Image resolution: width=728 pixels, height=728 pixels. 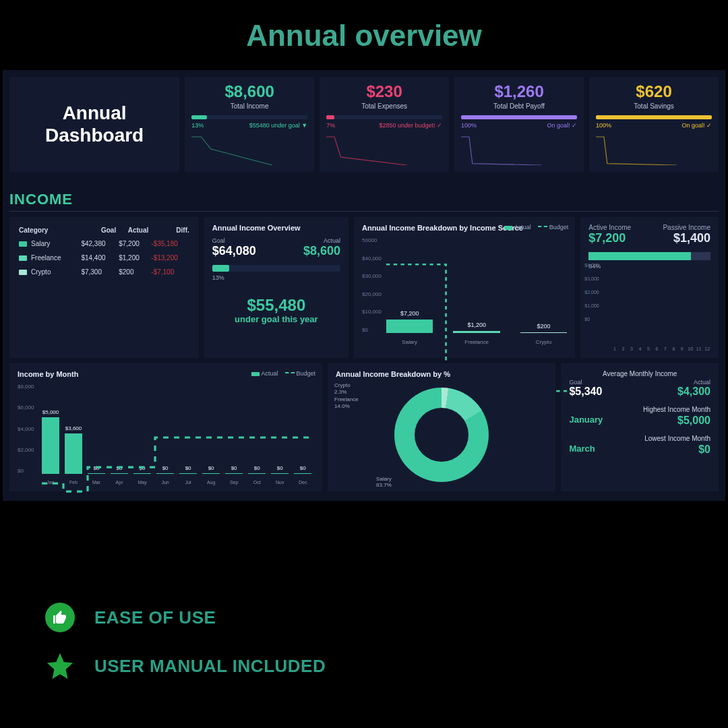 I want to click on actual-label: Actual, so click(x=322, y=241).